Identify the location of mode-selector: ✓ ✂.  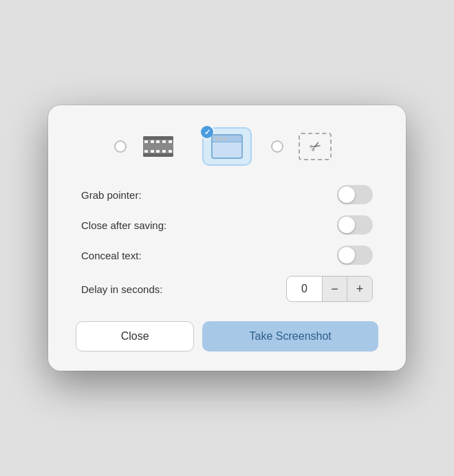
(227, 147).